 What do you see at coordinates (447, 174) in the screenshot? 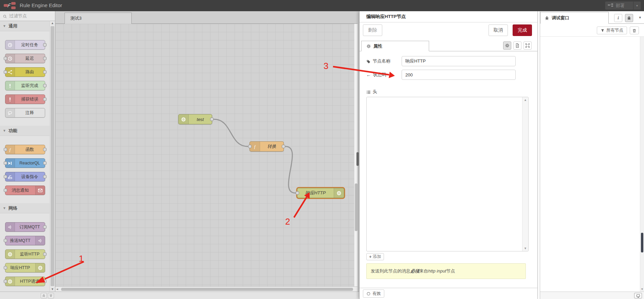
I see `headers-list: ▲ ▼` at bounding box center [447, 174].